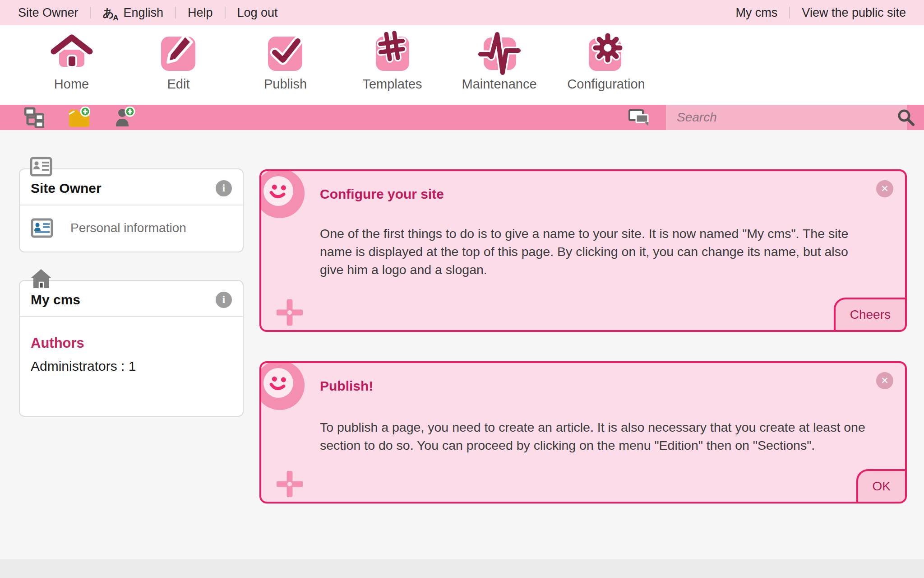 Image resolution: width=924 pixels, height=578 pixels. What do you see at coordinates (393, 65) in the screenshot?
I see `nav-item-templates: Templates` at bounding box center [393, 65].